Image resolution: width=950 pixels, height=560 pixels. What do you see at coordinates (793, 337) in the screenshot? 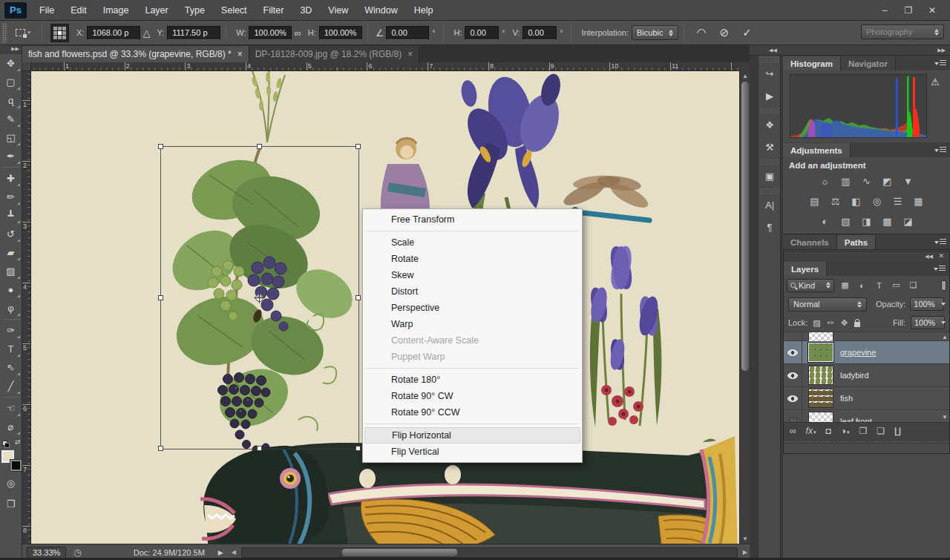
I see `visibility-well` at bounding box center [793, 337].